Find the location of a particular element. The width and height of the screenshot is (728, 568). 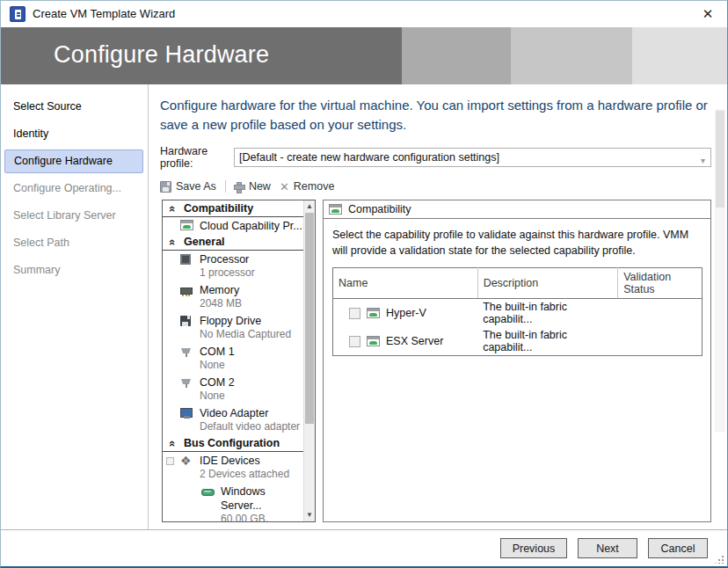

tree-item-processor: Processor 1 processor is located at coordinates (233, 266).